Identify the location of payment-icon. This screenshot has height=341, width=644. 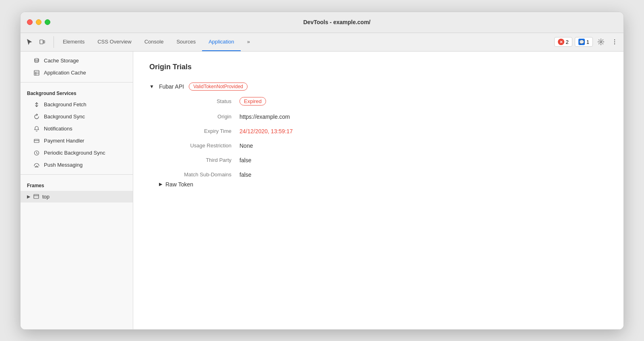
(37, 141).